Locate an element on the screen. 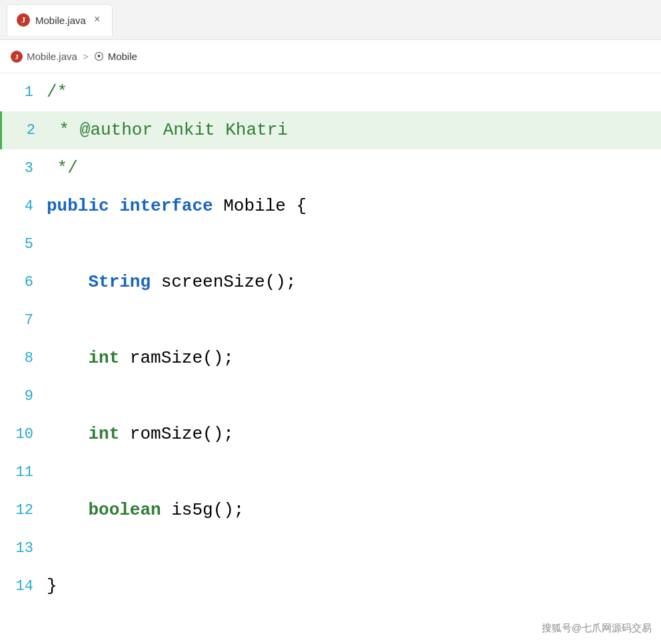  line-content: /* is located at coordinates (354, 92).